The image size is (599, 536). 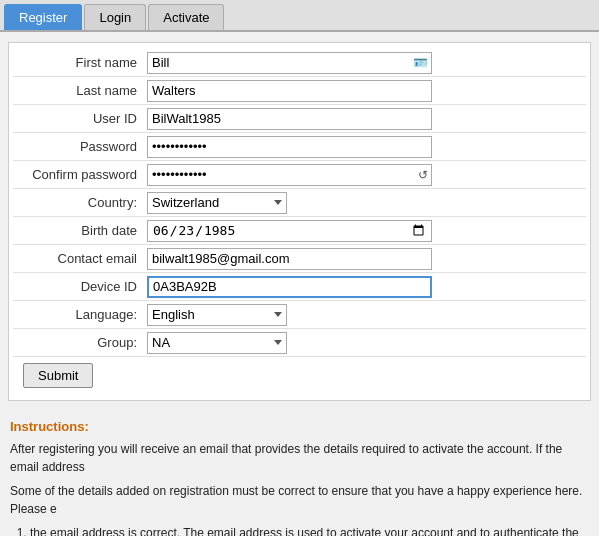 I want to click on country-select: Switzerland Germany France USA, so click(x=217, y=203).